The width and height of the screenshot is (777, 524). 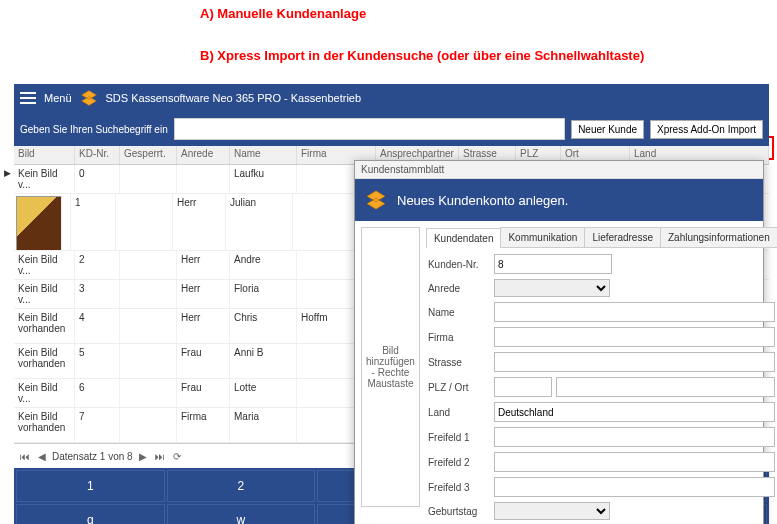 What do you see at coordinates (559, 170) in the screenshot?
I see `dialog-window-title: Kundenstammblatt` at bounding box center [559, 170].